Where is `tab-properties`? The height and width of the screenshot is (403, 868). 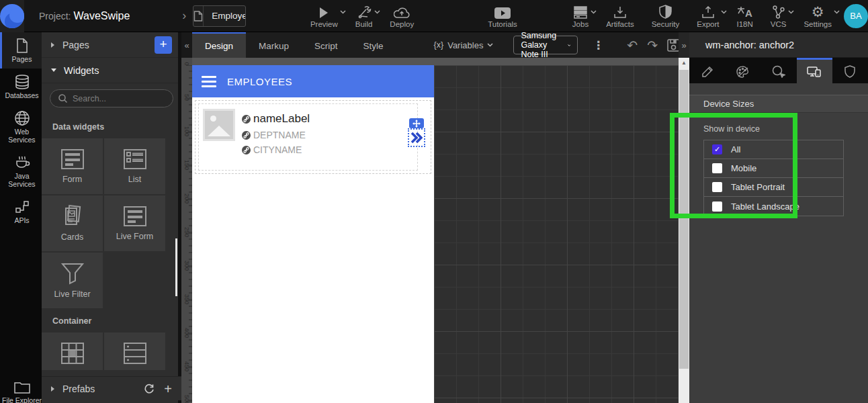
tab-properties is located at coordinates (707, 71).